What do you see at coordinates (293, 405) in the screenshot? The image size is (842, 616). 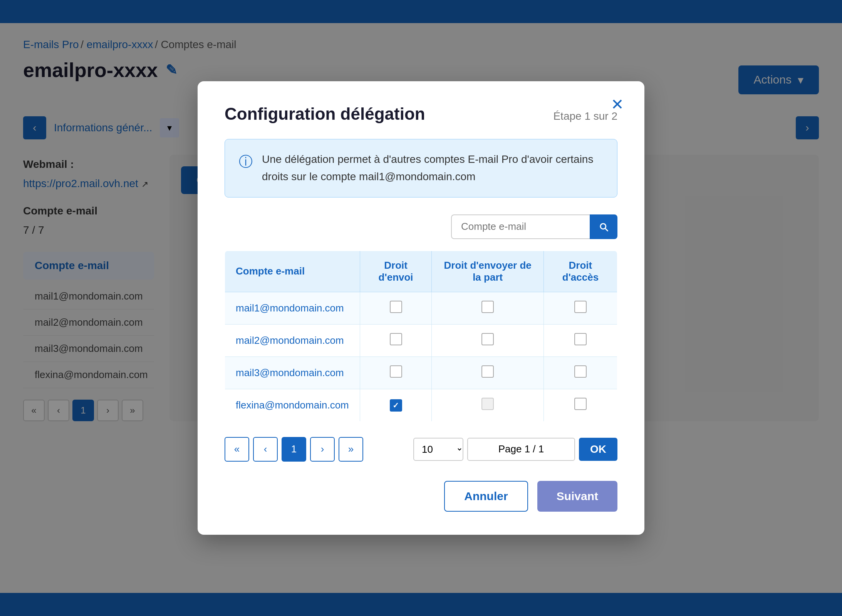 I see `table-cell-email: flexina@mondomain.com` at bounding box center [293, 405].